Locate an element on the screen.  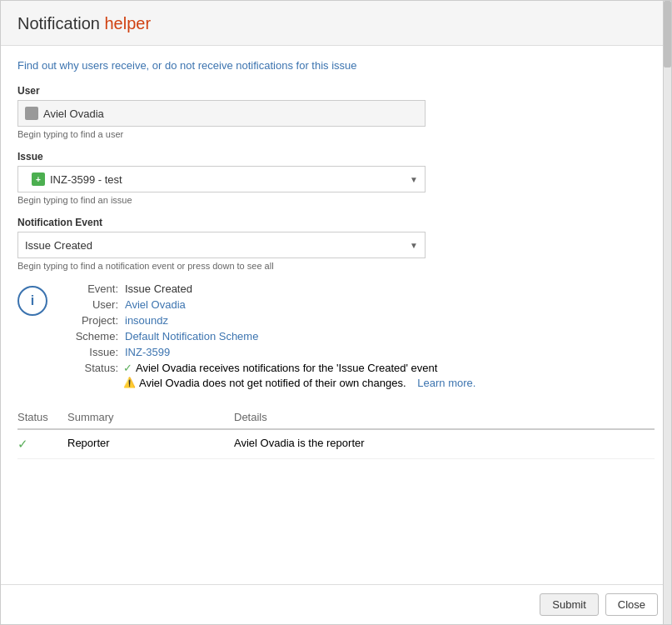
info-project-key: Project: is located at coordinates (92, 320).